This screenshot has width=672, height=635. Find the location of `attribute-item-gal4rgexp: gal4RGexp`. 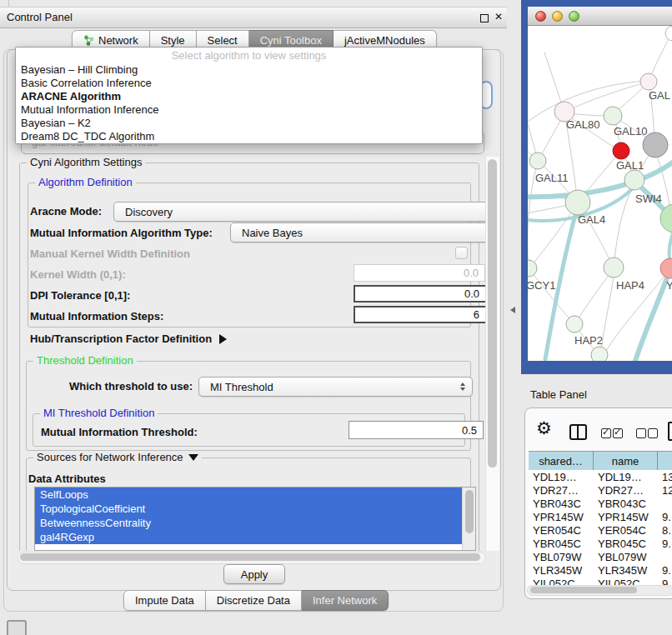

attribute-item-gal4rgexp: gal4RGexp is located at coordinates (248, 537).